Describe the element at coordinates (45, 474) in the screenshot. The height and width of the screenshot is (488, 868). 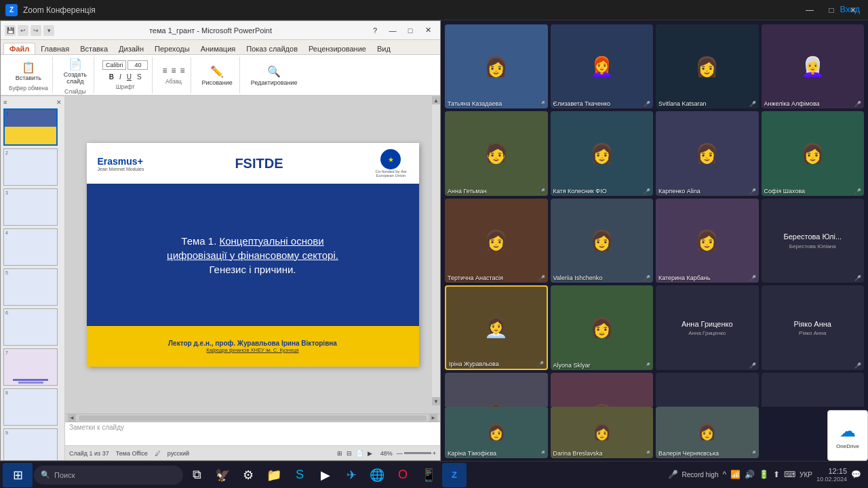
I see `search-icon: 🔍` at that location.